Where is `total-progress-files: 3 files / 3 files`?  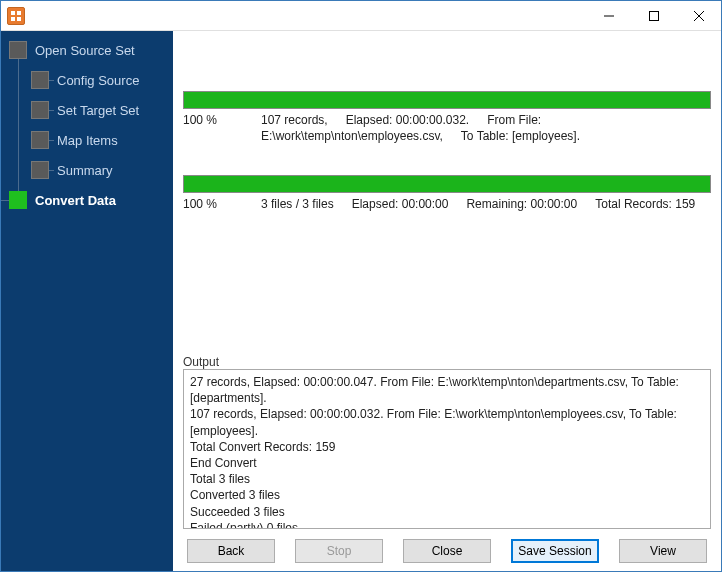
total-progress-files: 3 files / 3 files is located at coordinates (298, 204).